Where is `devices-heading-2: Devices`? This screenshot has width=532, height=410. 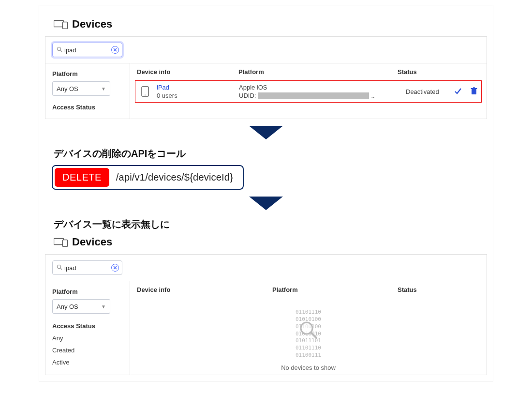 devices-heading-2: Devices is located at coordinates (270, 242).